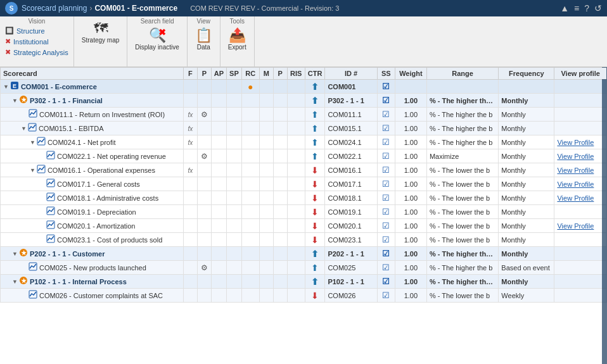 This screenshot has height=364, width=607. I want to click on row-id-cell: COM016.1, so click(351, 170).